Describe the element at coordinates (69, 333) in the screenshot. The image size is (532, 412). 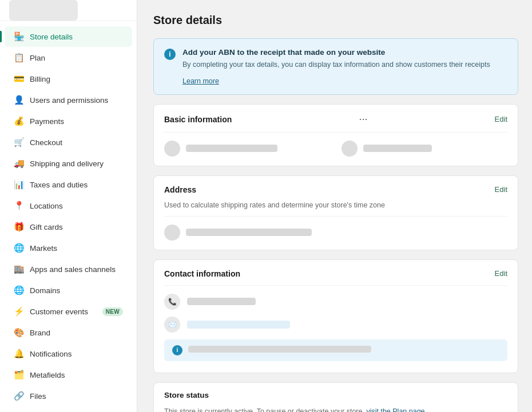
I see `sidebar-item-brand: 🎨Brand` at that location.